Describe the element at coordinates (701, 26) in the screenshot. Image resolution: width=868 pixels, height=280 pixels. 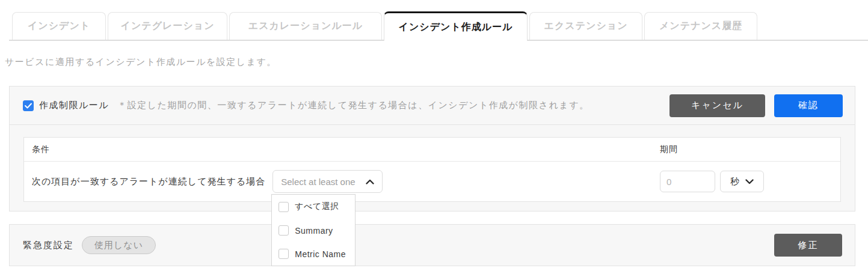
I see `tab-maintenance-history: メンテナンス履歴` at that location.